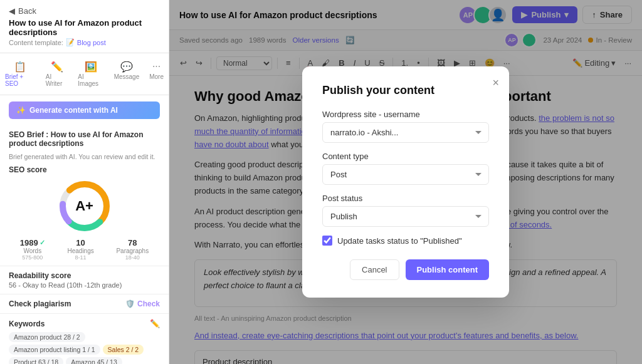 The height and width of the screenshot is (364, 642). Describe the element at coordinates (80, 249) in the screenshot. I see `stat-headings: 10 Headings 8-11` at that location.